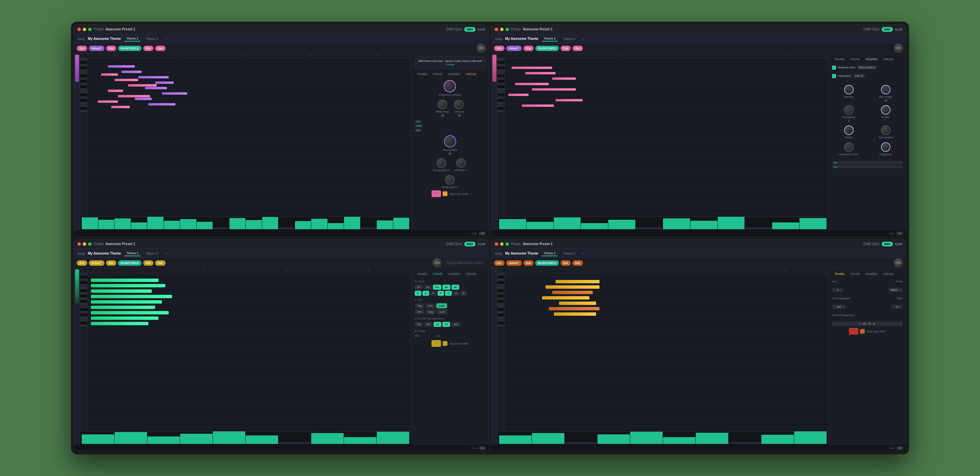  I want to click on maximize-btn-bl, so click(90, 244).